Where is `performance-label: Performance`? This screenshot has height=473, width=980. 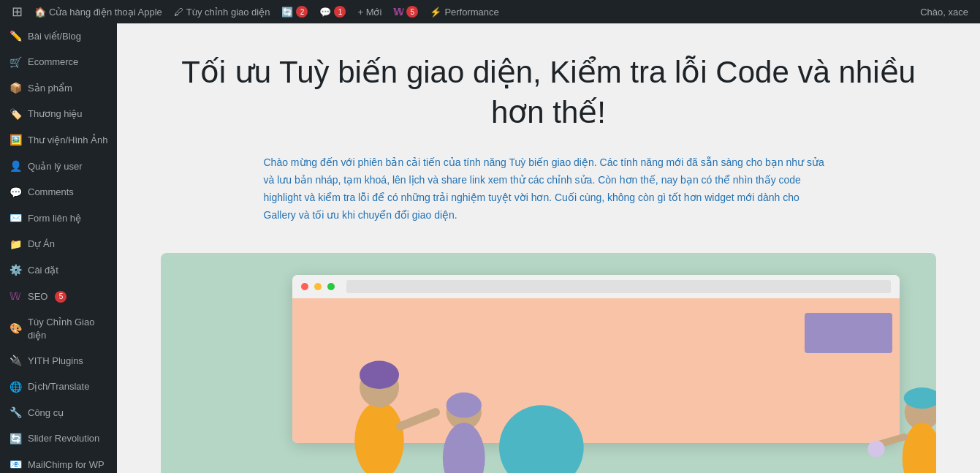 performance-label: Performance is located at coordinates (471, 12).